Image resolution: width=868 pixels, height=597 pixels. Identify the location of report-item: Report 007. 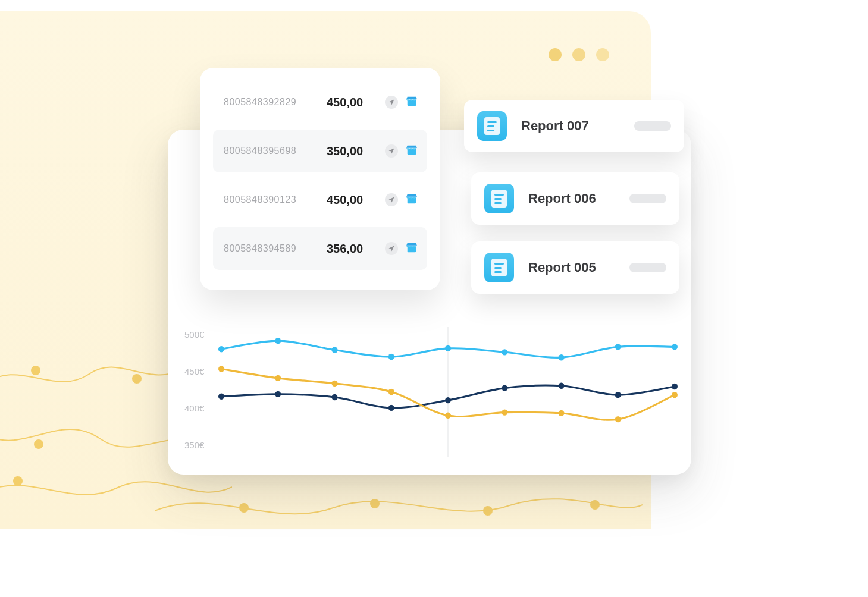
(574, 126).